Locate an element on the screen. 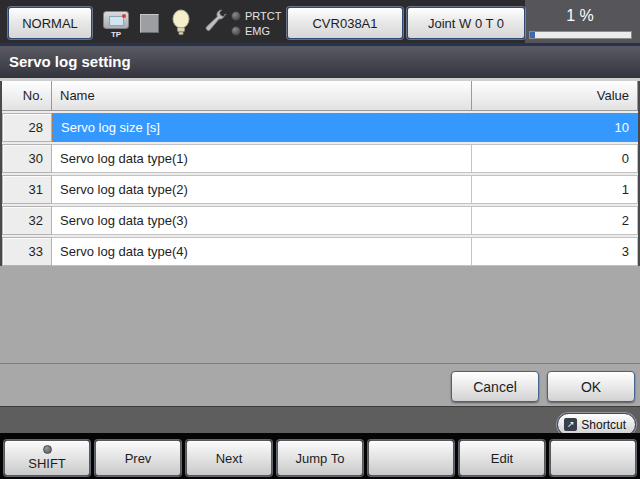 The image size is (640, 479). shortcut-label: Shortcut is located at coordinates (604, 425).